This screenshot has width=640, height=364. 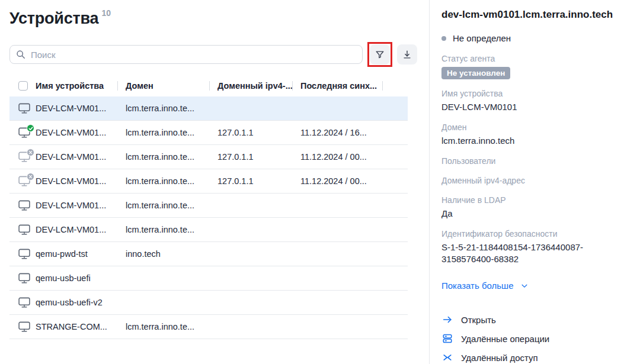 What do you see at coordinates (209, 255) in the screenshot?
I see `table-row: qemu-pwd-tst inno.tech` at bounding box center [209, 255].